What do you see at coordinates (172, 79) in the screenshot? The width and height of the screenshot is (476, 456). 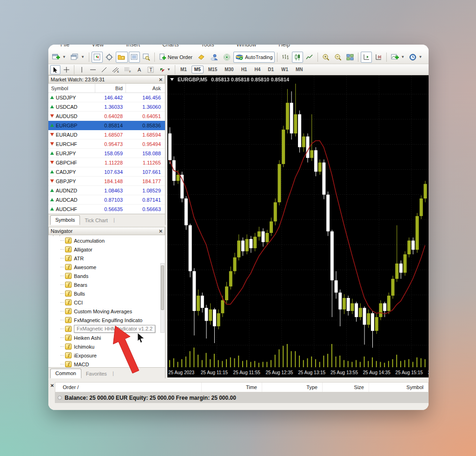 I see `one-click-trading-icon` at bounding box center [172, 79].